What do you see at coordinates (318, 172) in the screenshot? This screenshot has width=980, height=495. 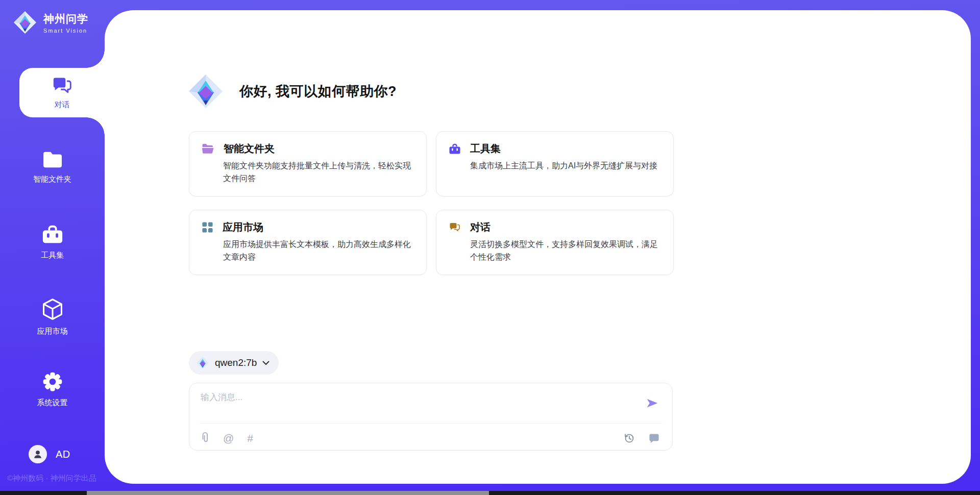 I see `card-description: 智能文件夹功能支持批量文件上传与清洗，轻松实现文件问答` at bounding box center [318, 172].